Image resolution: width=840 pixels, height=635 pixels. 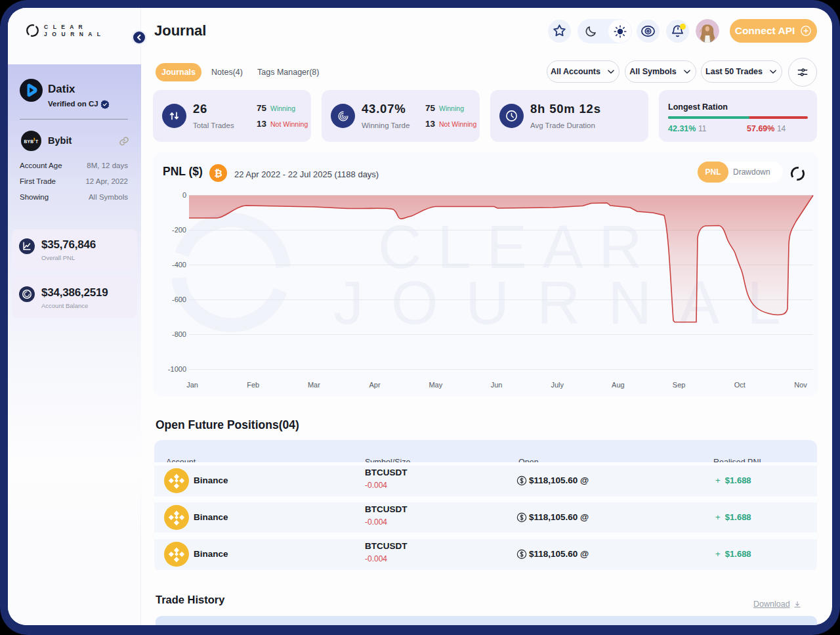 What do you see at coordinates (253, 385) in the screenshot?
I see `svg-text: Feb` at bounding box center [253, 385].